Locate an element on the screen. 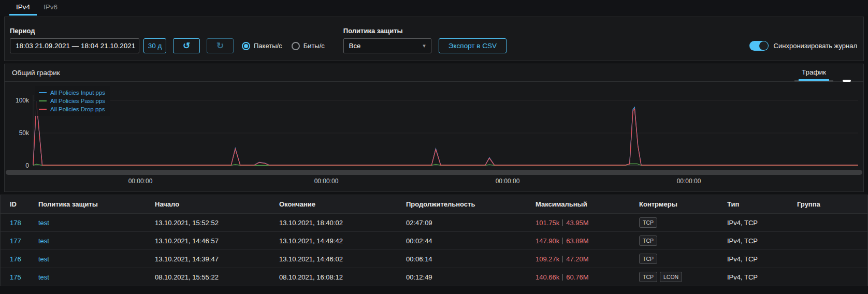  period-label: Период is located at coordinates (75, 31).